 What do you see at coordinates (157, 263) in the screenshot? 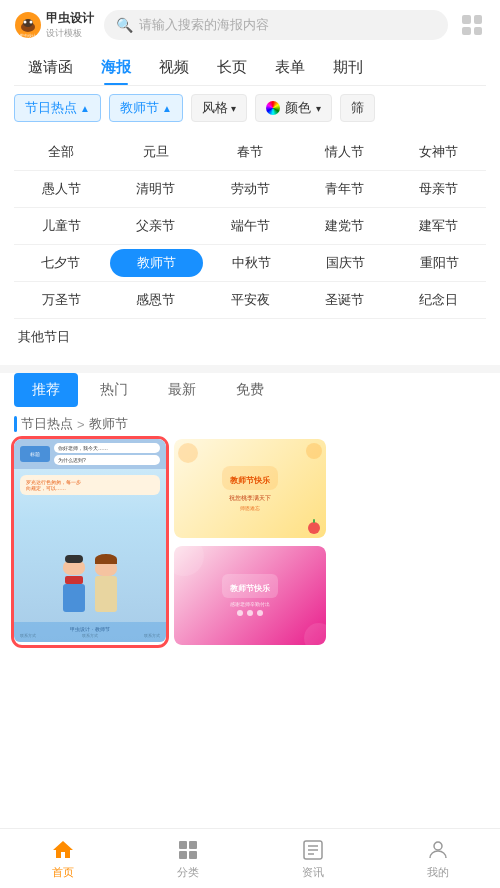
I see `holiday-teacher: 教师节` at bounding box center [157, 263].